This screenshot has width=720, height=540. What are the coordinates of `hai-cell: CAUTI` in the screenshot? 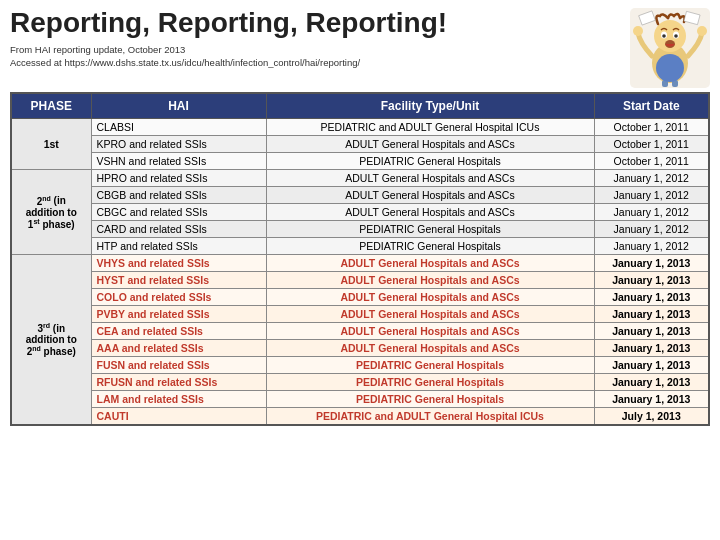 It's located at (178, 417).